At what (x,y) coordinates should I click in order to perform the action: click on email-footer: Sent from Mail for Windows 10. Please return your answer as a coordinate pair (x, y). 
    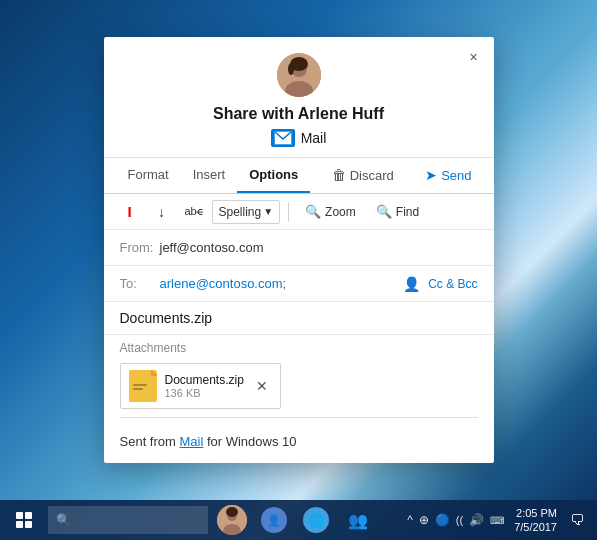
    Looking at the image, I should click on (299, 444).